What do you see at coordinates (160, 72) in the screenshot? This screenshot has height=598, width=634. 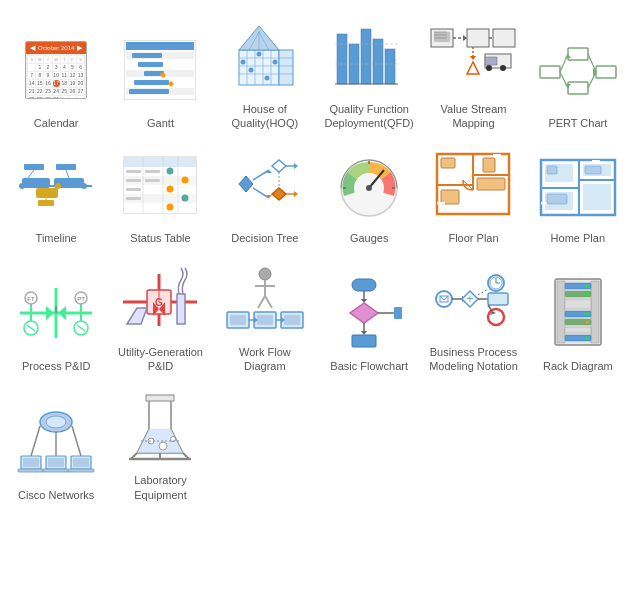 I see `gantt-item: Gantt` at bounding box center [160, 72].